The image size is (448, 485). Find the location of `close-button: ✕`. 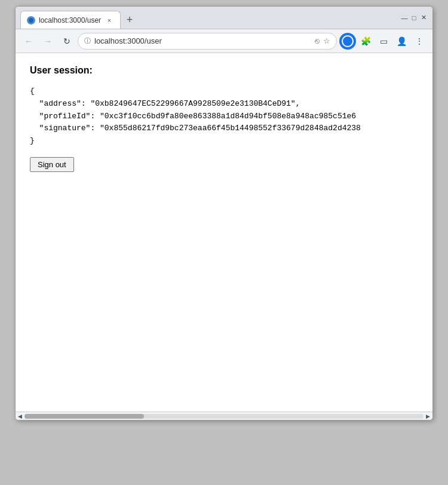

close-button: ✕ is located at coordinates (424, 18).